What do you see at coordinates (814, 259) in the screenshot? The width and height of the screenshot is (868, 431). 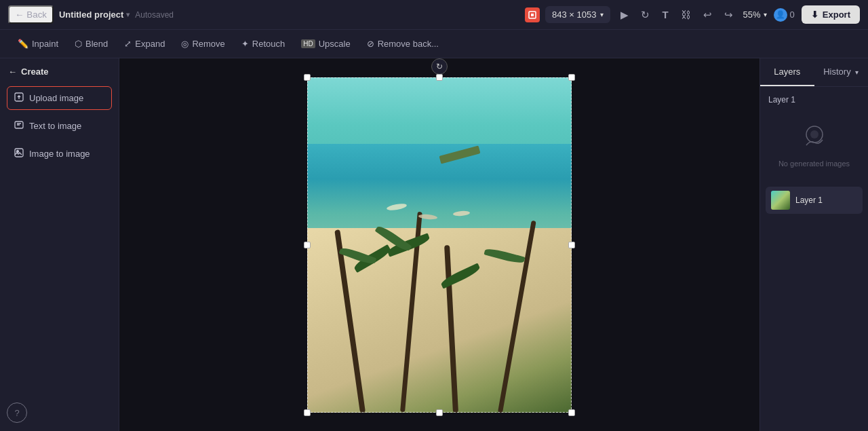 I see `layers-content: Layer 1 No generated images Layer 1` at bounding box center [814, 259].